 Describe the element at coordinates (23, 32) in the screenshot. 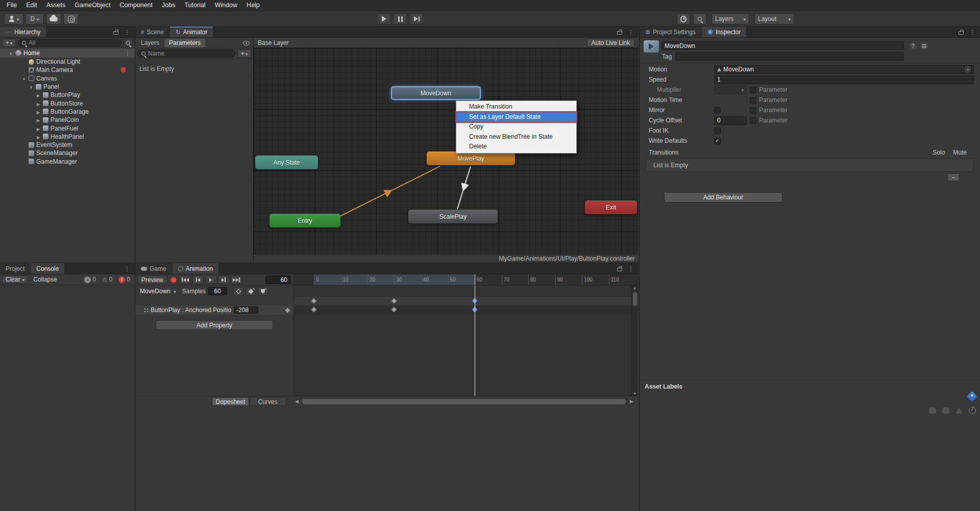

I see `tab-hierarchy: Hierarchy` at that location.